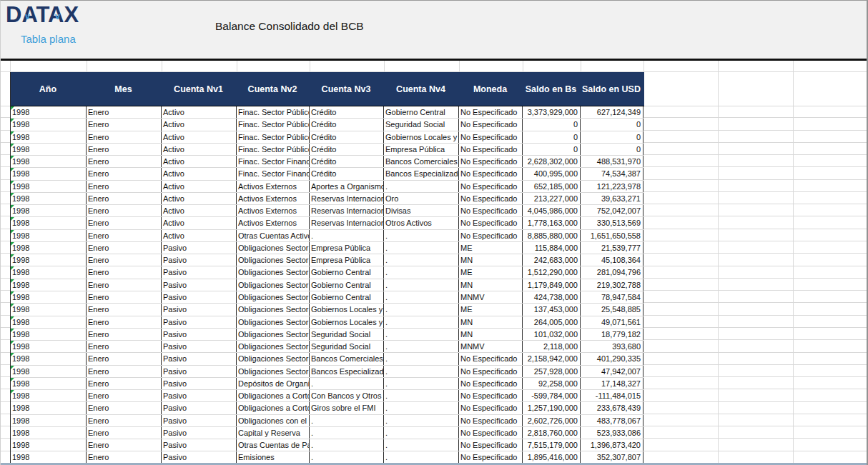 This screenshot has height=465, width=868. What do you see at coordinates (612, 199) in the screenshot?
I see `cell-saldo-usd: 39,633,271` at bounding box center [612, 199].